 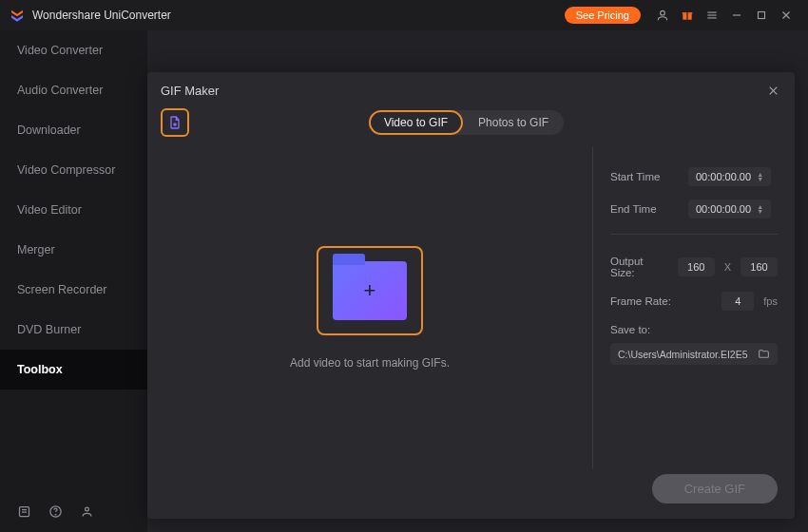 I want to click on app-logo-icon, so click(x=17, y=15).